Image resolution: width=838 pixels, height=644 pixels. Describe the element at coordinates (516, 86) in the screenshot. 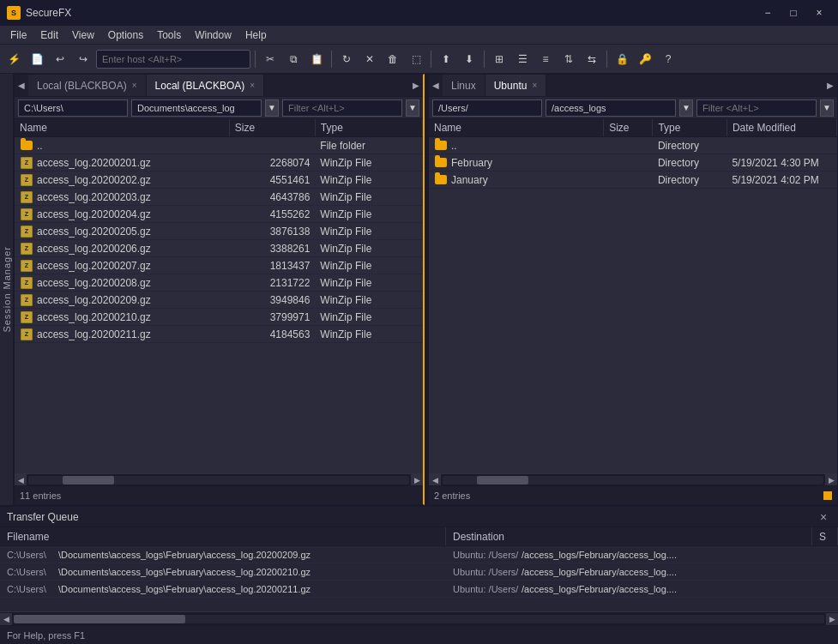

I see `right-tab-ubuntu: Ubuntu ×` at that location.